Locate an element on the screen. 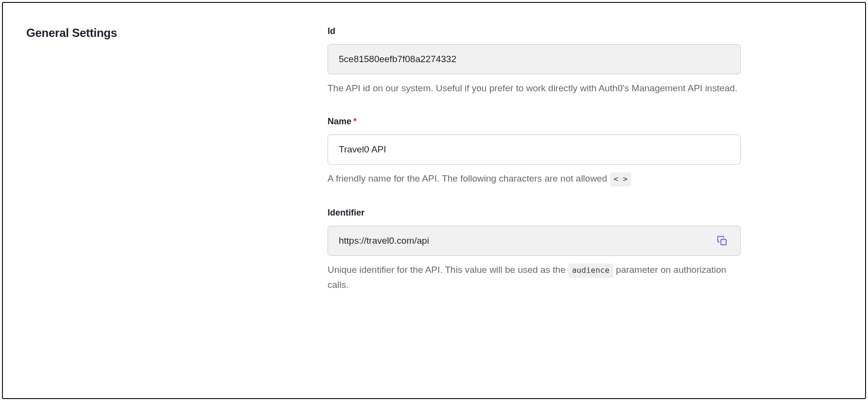  audience-chip: audience is located at coordinates (591, 271).